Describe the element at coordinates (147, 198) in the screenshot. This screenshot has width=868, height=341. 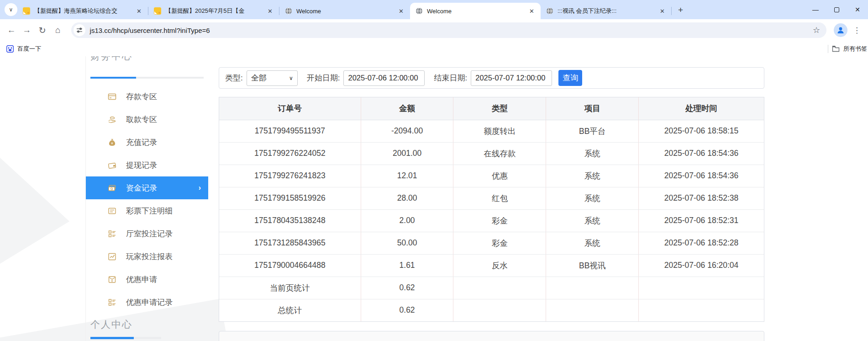
I see `sidebar: 财务中心 存款专区取款专区¥充值记录提现记录资金记录›彩票下注明细厅室投注记录玩…` at that location.